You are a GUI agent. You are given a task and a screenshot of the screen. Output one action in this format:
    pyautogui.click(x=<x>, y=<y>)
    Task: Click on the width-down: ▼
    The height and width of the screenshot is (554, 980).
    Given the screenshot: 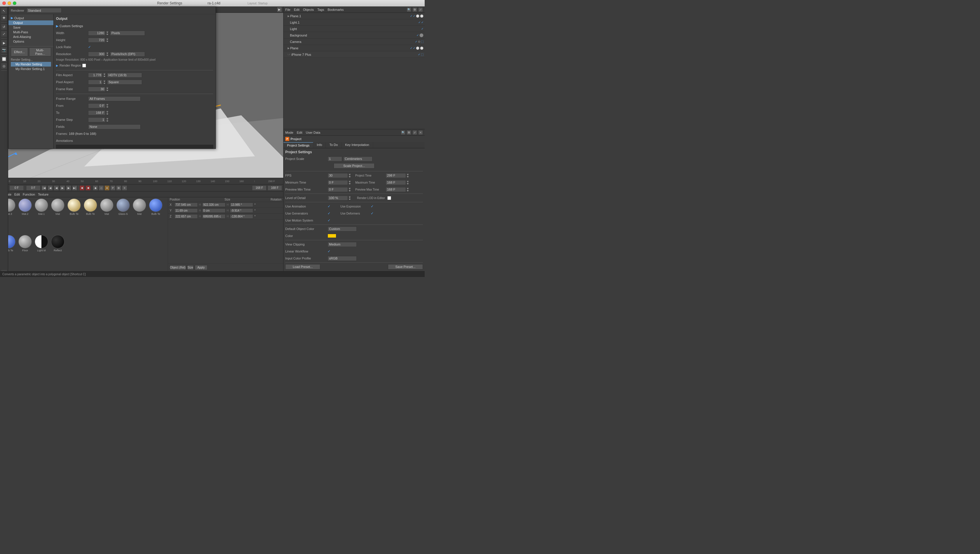 What is the action you would take?
    pyautogui.click(x=107, y=34)
    